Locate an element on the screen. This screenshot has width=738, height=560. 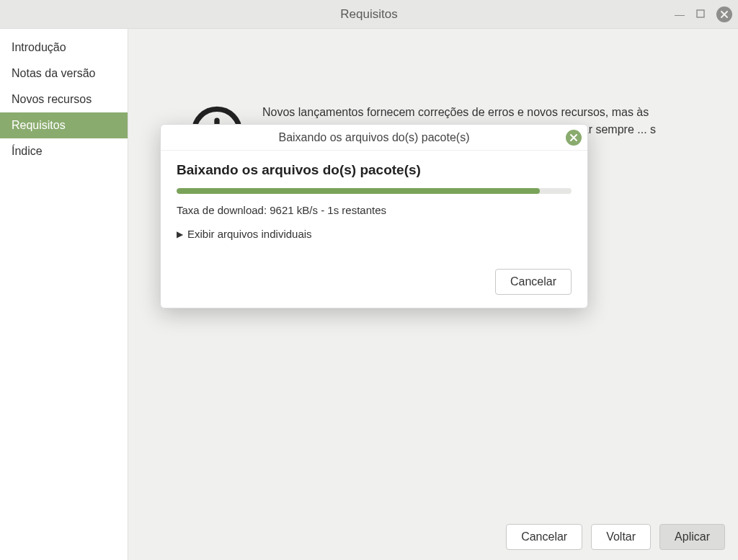
window-controls: — is located at coordinates (703, 14).